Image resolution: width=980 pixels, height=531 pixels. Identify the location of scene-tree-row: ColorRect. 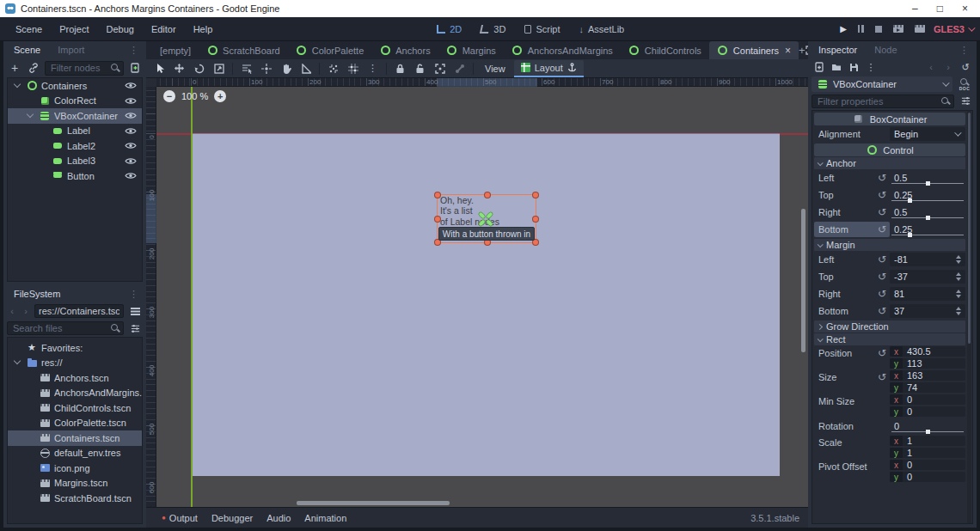
(75, 101).